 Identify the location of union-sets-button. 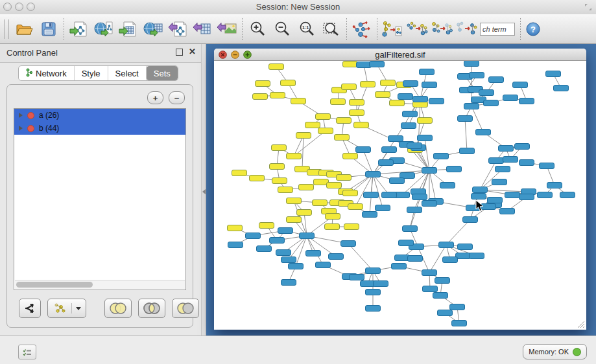
(118, 308).